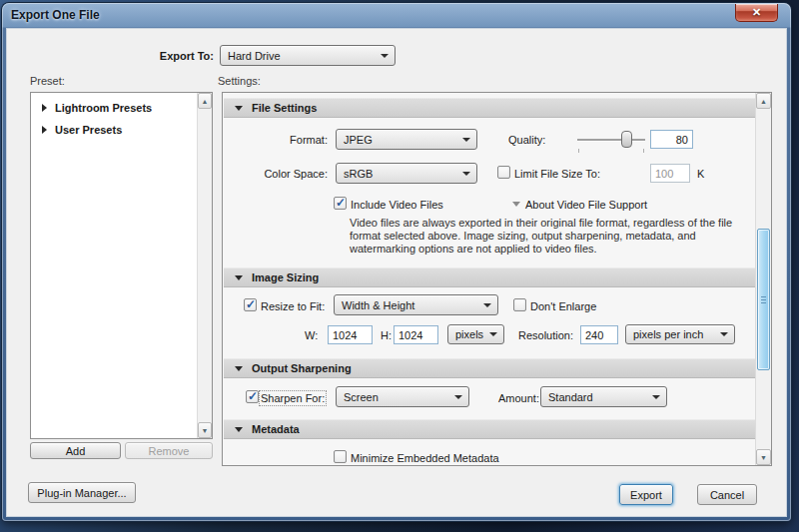  Describe the element at coordinates (276, 140) in the screenshot. I see `format-label: Format:` at that location.